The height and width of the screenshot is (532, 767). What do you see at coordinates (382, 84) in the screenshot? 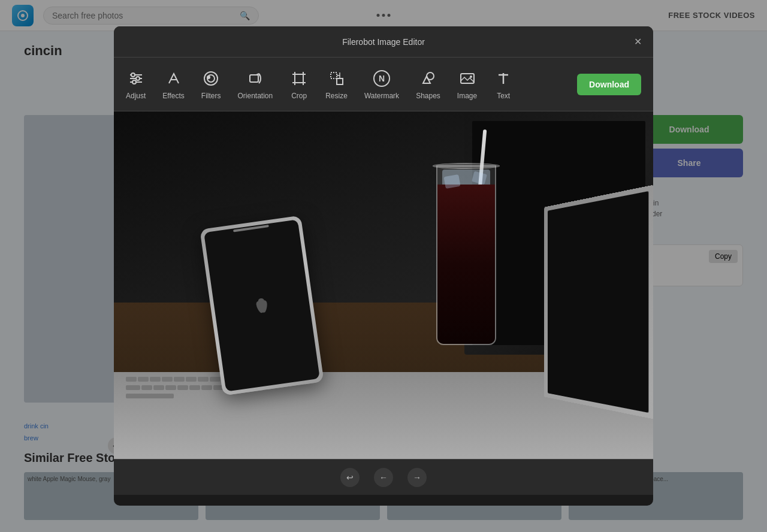
I see `tool-watermark: N Watermark` at bounding box center [382, 84].